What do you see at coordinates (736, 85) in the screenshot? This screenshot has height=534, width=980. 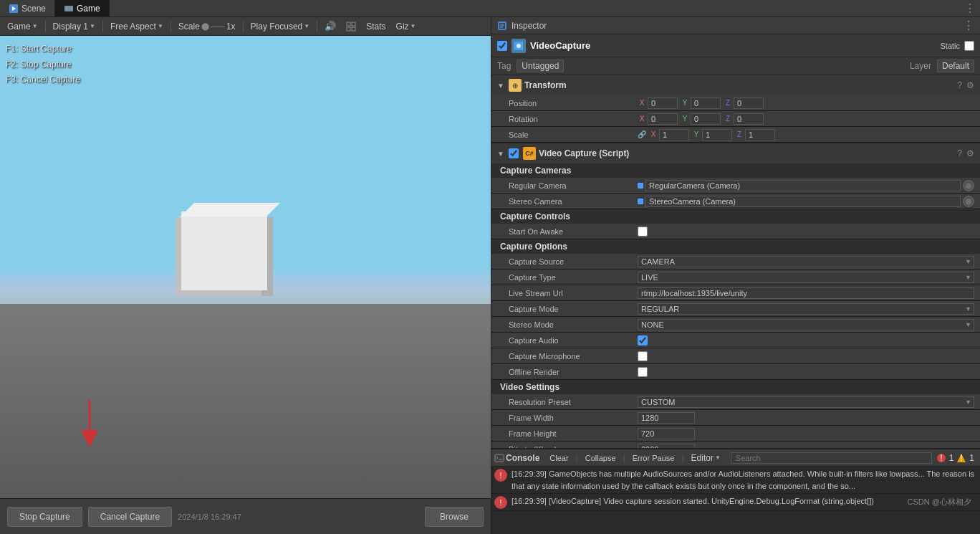 I see `transform-header: ▼ ⊕ Transform ? ⚙` at bounding box center [736, 85].